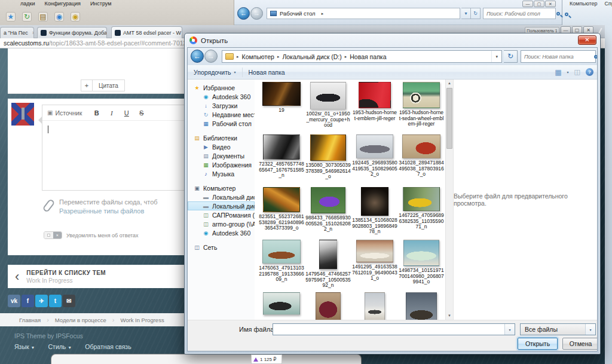  What do you see at coordinates (103, 85) in the screenshot?
I see `quote-button: + Цитата` at bounding box center [103, 85].